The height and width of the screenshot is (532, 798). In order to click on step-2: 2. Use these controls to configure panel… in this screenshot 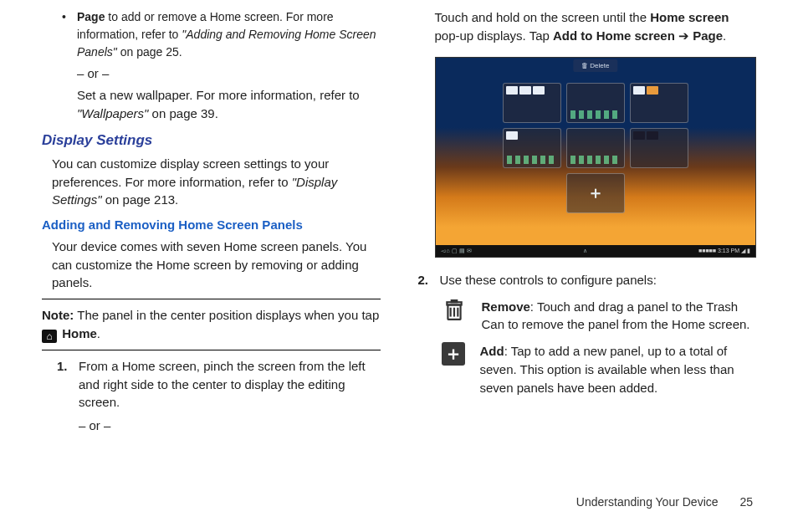, I will do `click(587, 280)`.